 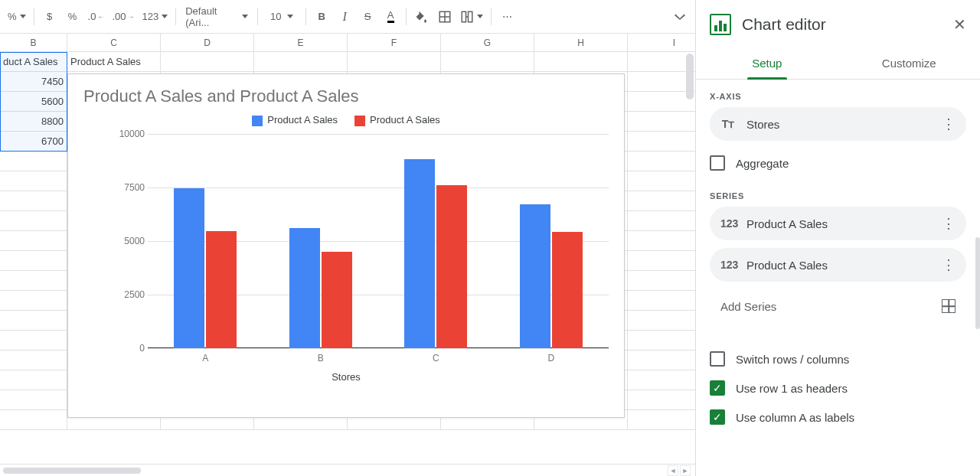 What do you see at coordinates (838, 124) in the screenshot?
I see `xaxis-field: Tᴛ Stores ⋮` at bounding box center [838, 124].